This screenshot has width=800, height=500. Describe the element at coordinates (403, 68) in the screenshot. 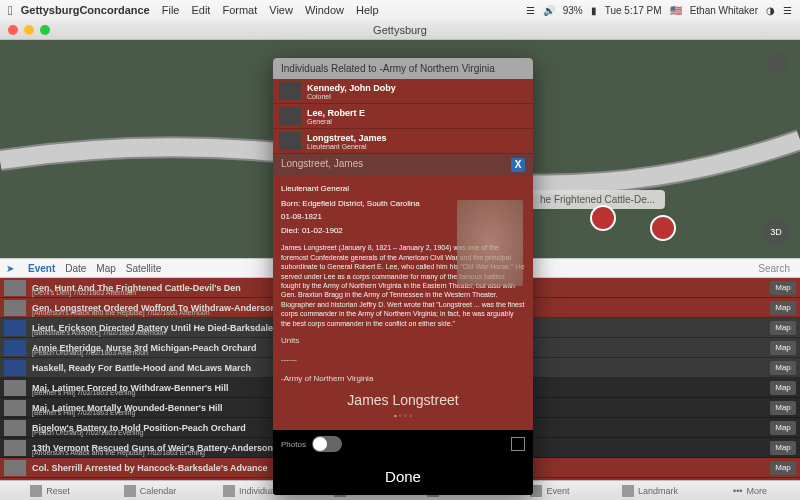

I see `popup-header: Individuals Related to -Army of Northern…` at that location.